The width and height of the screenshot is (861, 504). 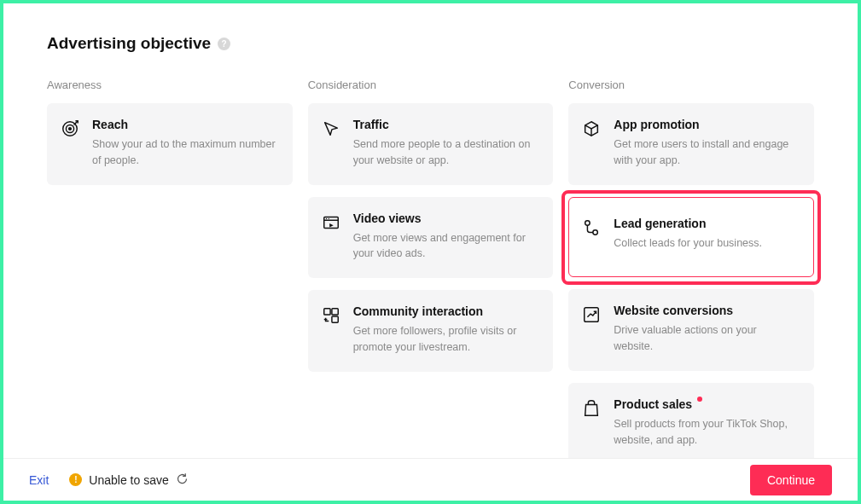 What do you see at coordinates (170, 144) in the screenshot?
I see `objective-card-reach: Reach Show your ad to the maximum number…` at bounding box center [170, 144].